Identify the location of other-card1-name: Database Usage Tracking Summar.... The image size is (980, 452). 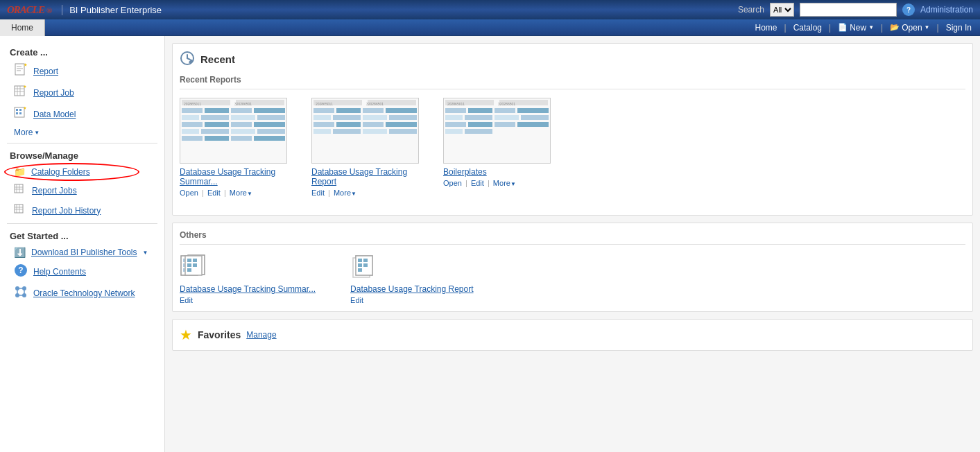
(248, 289).